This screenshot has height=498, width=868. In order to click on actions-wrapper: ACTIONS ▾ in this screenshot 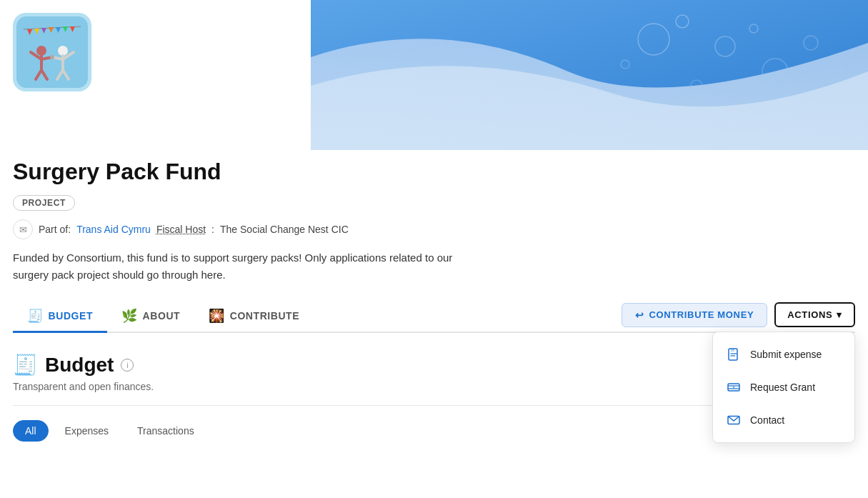, I will do `click(814, 314)`.